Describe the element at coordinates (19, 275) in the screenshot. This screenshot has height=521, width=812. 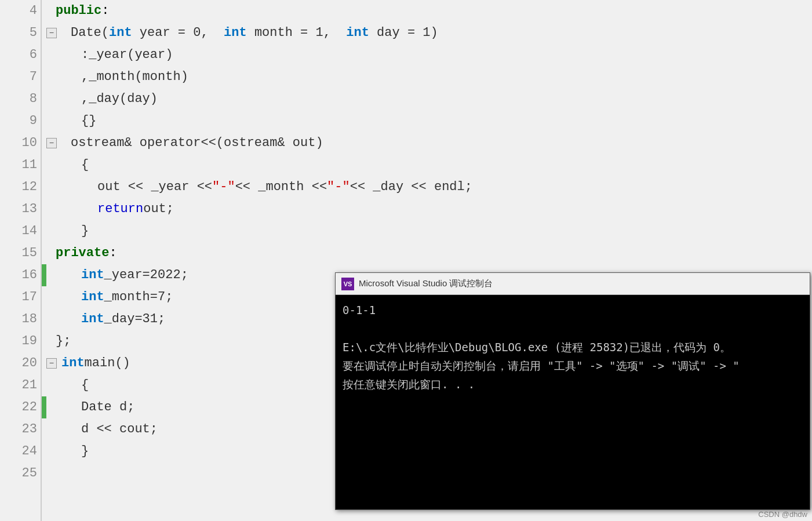
I see `line-num-16: 16` at that location.